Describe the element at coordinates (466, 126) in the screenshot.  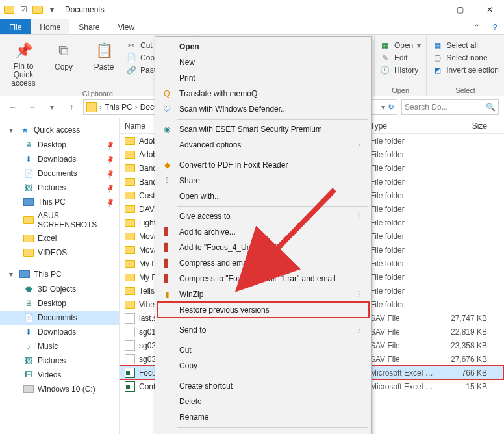
I see `column-size: Size` at that location.